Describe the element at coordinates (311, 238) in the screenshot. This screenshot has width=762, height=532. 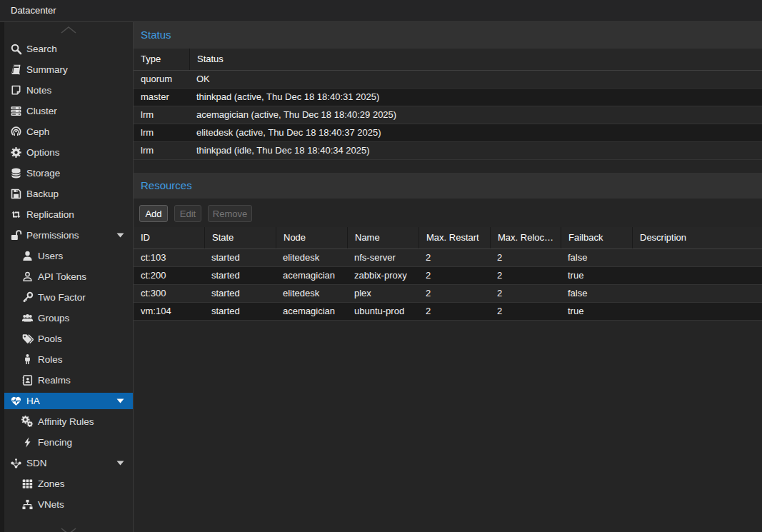
I see `resources-column-header-node: Node` at that location.